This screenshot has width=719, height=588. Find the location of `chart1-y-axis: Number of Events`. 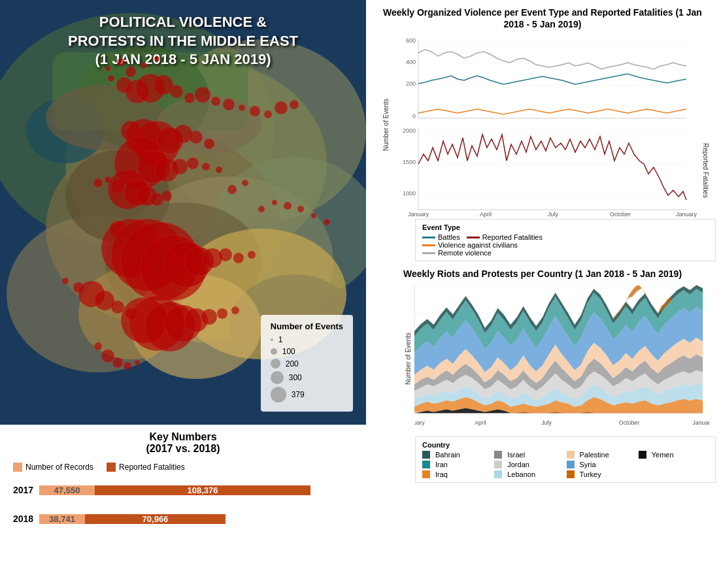

chart1-y-axis: Number of Events is located at coordinates (384, 125).